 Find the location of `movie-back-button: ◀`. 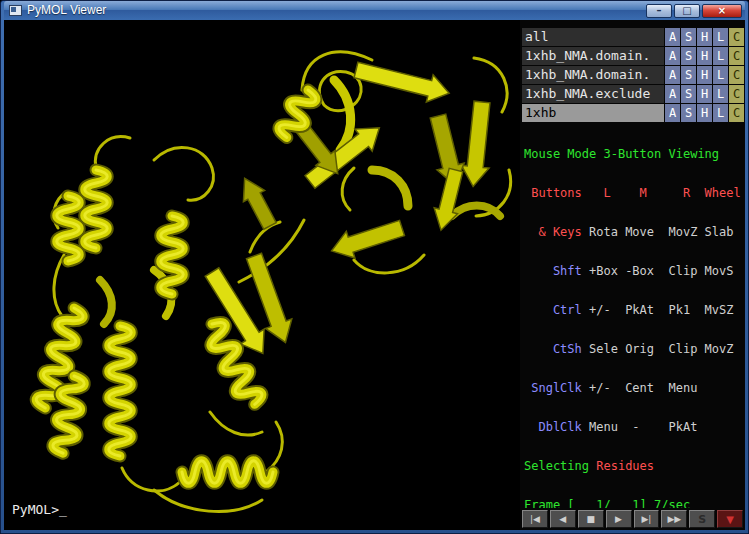

movie-back-button: ◀ is located at coordinates (563, 519).